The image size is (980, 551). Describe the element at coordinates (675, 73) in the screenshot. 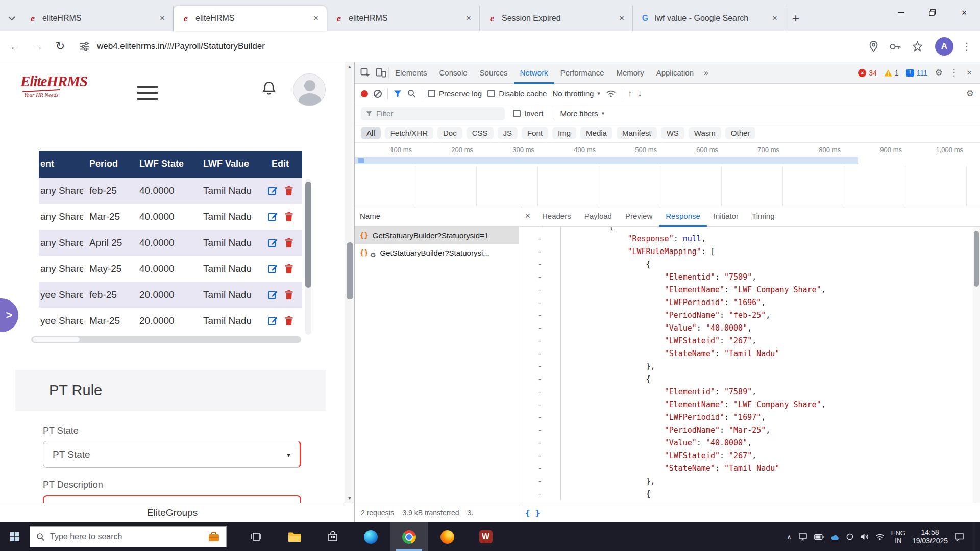

I see `devtools-tab-application: Application` at that location.